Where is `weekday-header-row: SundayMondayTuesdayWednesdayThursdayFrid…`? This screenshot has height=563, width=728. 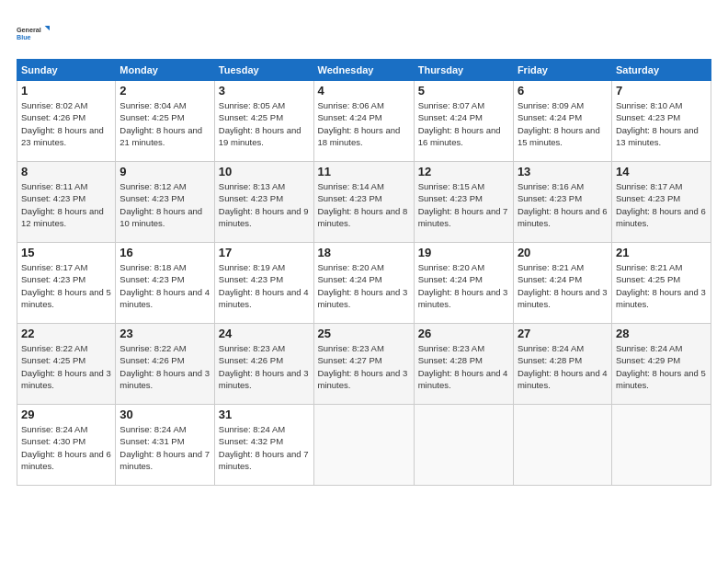 weekday-header-row: SundayMondayTuesdayWednesdayThursdayFrid… is located at coordinates (364, 70).